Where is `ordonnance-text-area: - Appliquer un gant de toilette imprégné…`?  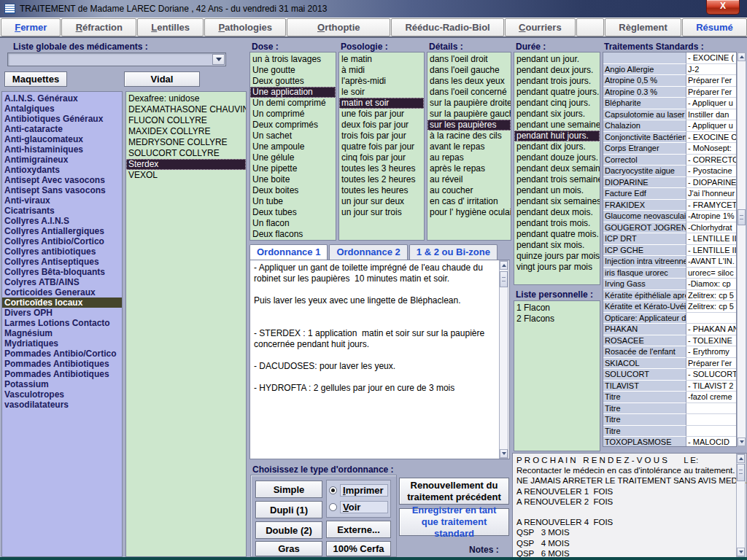
ordonnance-text-area: - Appliquer un gant de toilette imprégné… is located at coordinates (379, 359).